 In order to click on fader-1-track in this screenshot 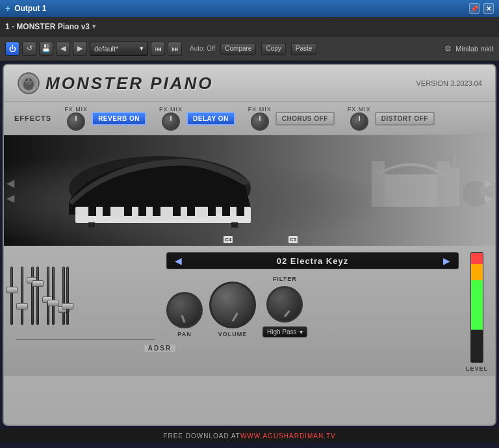, I will do `click(12, 296)`.